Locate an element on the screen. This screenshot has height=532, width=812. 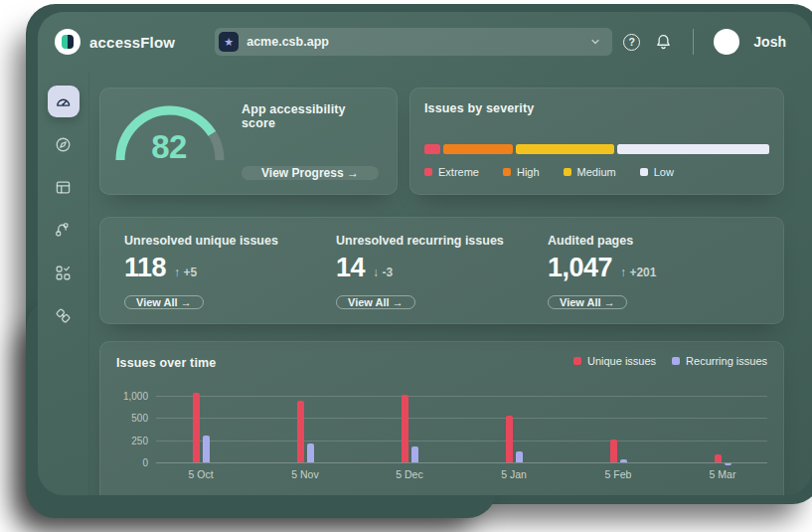
stat-delta: ↑ +5 is located at coordinates (185, 272).